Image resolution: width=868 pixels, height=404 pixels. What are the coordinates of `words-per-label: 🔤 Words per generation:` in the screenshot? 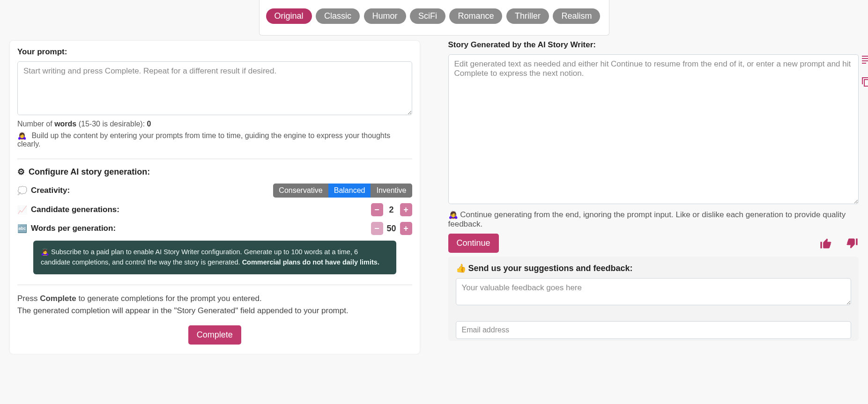 It's located at (67, 228).